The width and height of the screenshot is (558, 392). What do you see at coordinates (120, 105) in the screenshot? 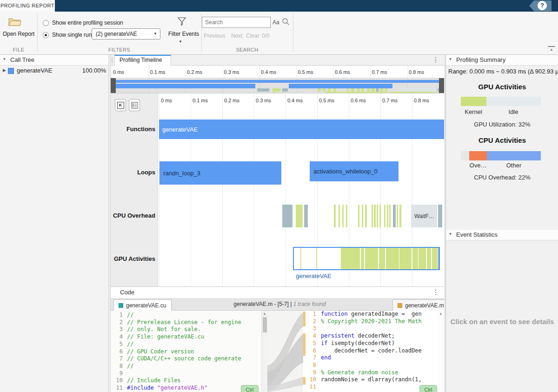
I see `kernel-view-button: K` at bounding box center [120, 105].